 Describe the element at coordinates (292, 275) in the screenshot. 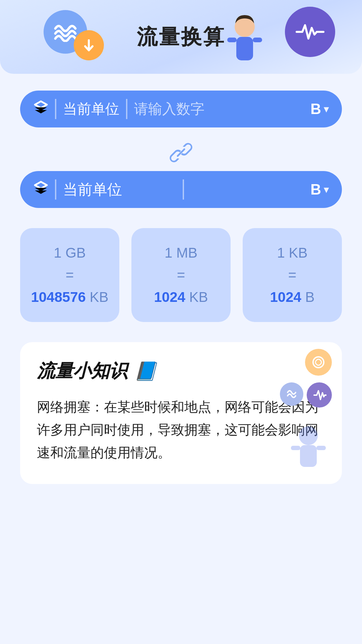

I see `card-kb-equals: =` at that location.